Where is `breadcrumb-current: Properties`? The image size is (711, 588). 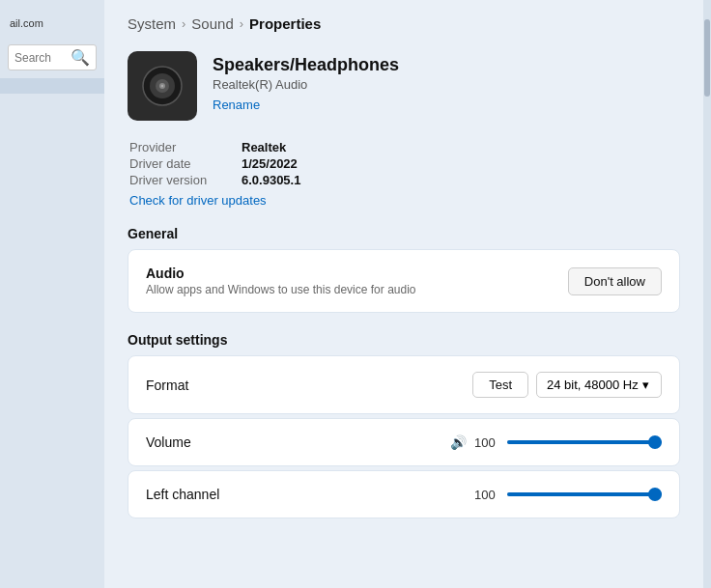 breadcrumb-current: Properties is located at coordinates (285, 23).